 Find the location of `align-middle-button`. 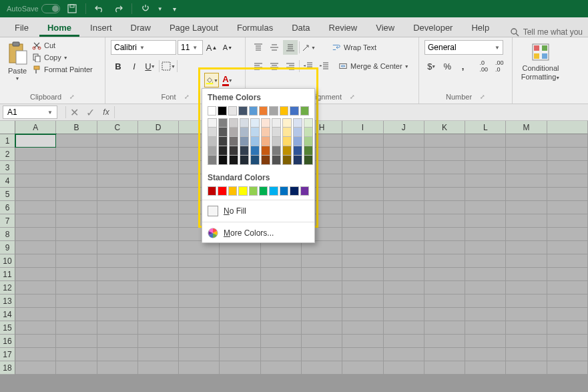

align-middle-button is located at coordinates (274, 47).